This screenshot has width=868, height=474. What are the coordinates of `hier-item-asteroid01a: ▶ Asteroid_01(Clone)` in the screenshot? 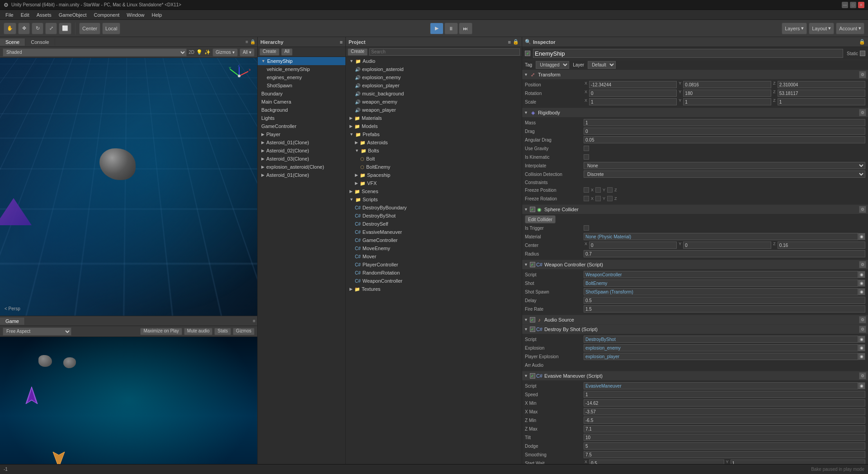 It's located at (302, 142).